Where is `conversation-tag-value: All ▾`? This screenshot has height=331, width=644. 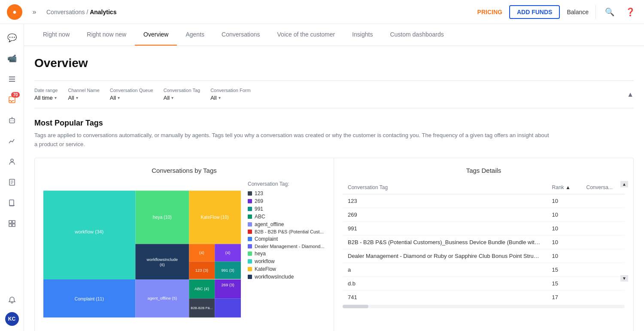
conversation-tag-value: All ▾ is located at coordinates (182, 98).